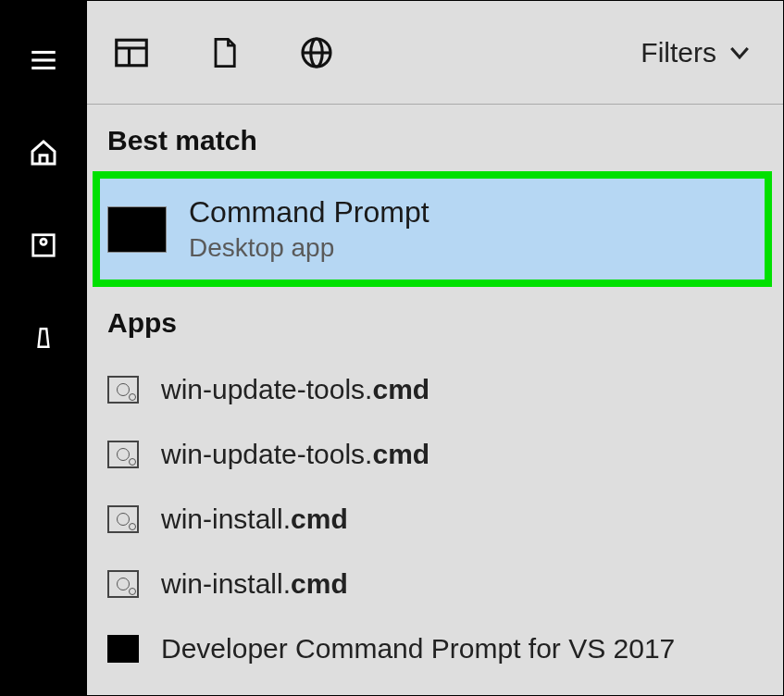 Image resolution: width=784 pixels, height=696 pixels. Describe the element at coordinates (309, 248) in the screenshot. I see `best-match-subtitle: Desktop app` at that location.